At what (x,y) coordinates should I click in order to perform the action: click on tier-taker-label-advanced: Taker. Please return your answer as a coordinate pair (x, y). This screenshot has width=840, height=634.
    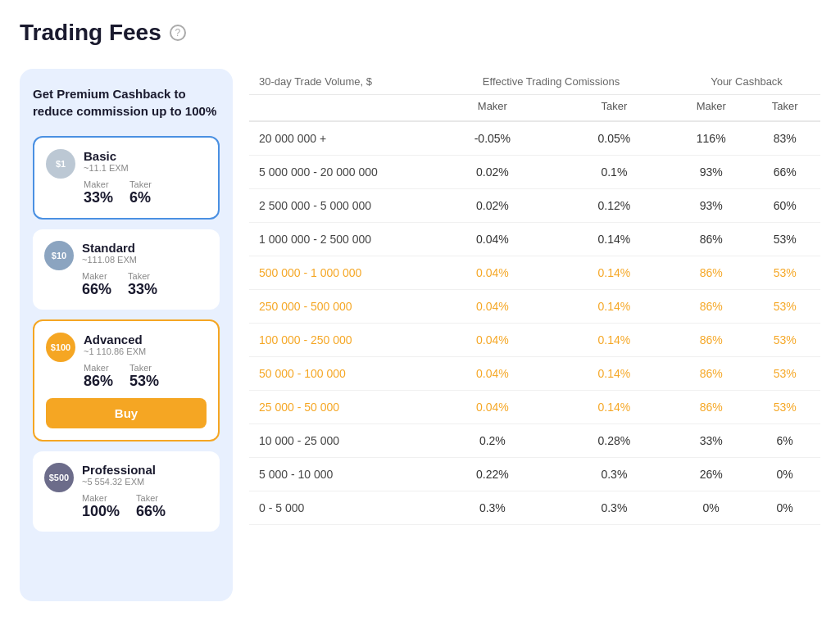
    Looking at the image, I should click on (144, 368).